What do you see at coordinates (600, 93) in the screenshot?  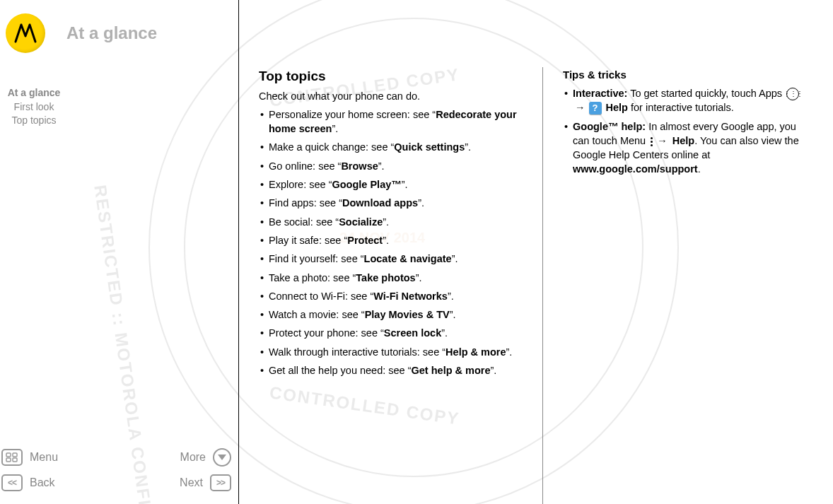 I see `tip-lead: Interactive:` at bounding box center [600, 93].